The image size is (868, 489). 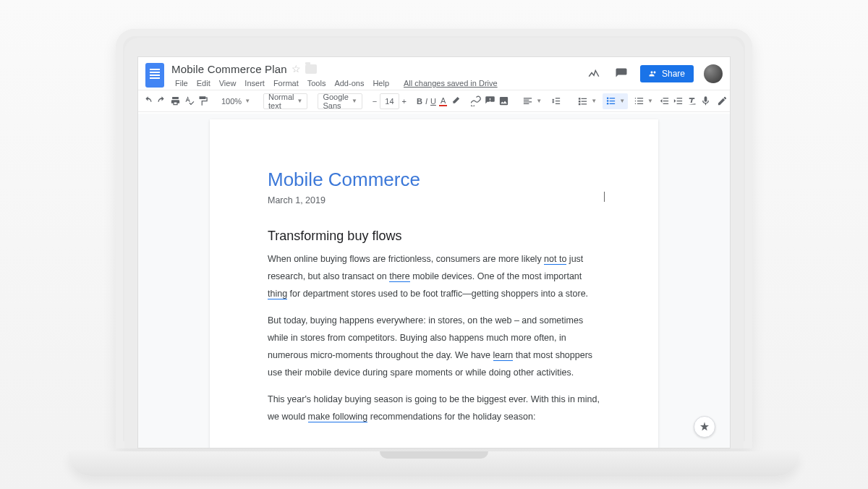 What do you see at coordinates (378, 83) in the screenshot?
I see `menu-bar: File Edit View Insert Format Tools Add-o…` at bounding box center [378, 83].